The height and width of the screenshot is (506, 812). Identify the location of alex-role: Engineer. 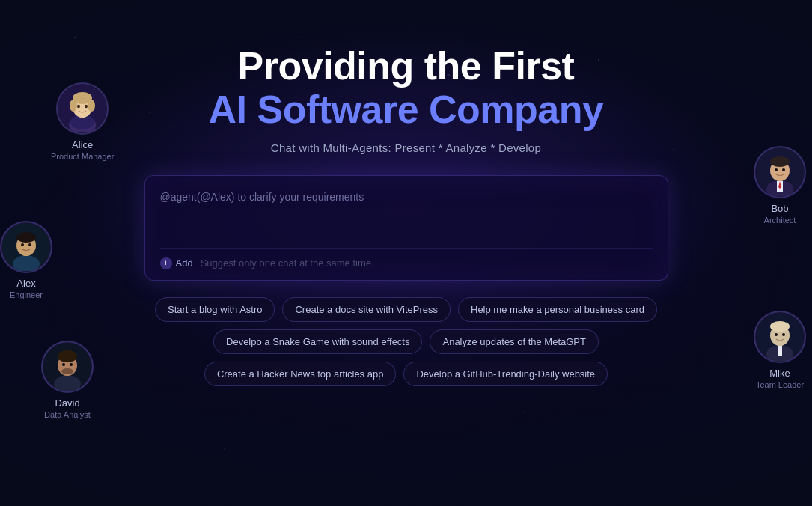
(26, 295).